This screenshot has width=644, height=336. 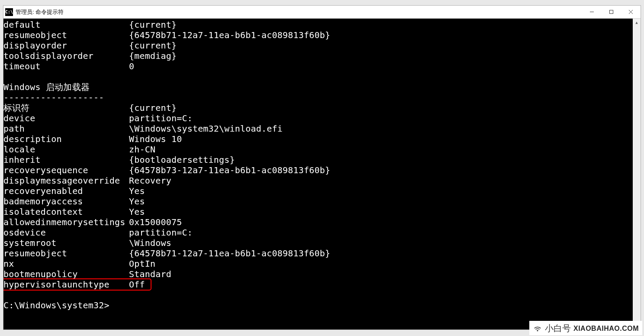 I want to click on row-key: path, so click(x=66, y=129).